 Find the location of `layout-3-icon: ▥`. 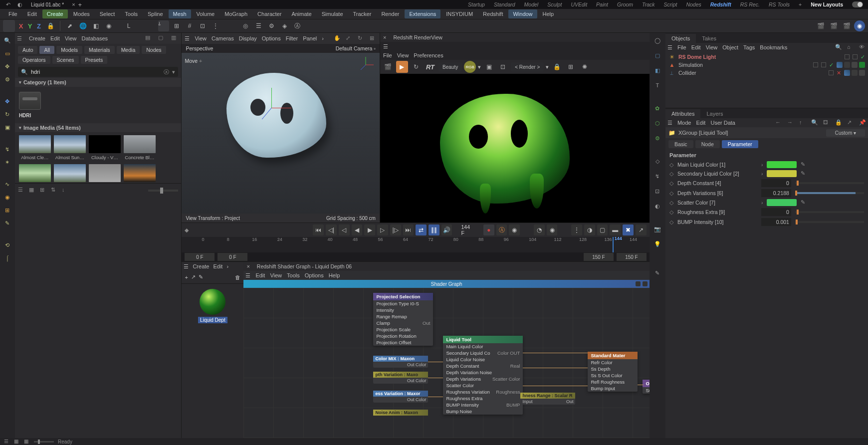

layout-3-icon: ▥ is located at coordinates (175, 38).